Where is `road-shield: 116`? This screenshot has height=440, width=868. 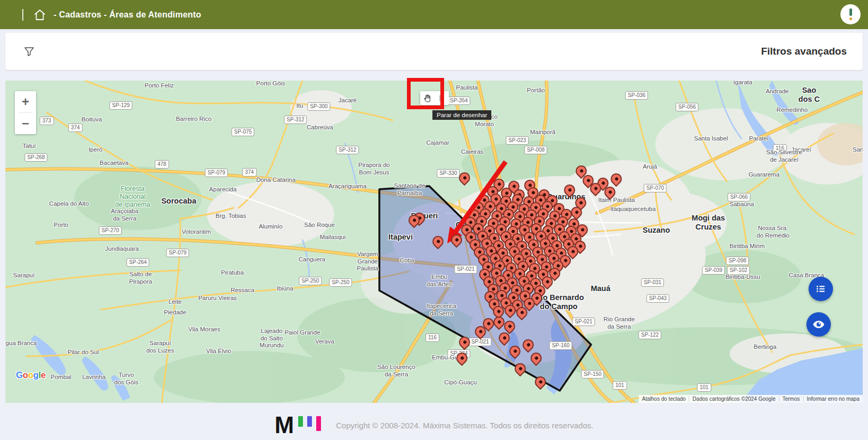 road-shield: 116 is located at coordinates (432, 338).